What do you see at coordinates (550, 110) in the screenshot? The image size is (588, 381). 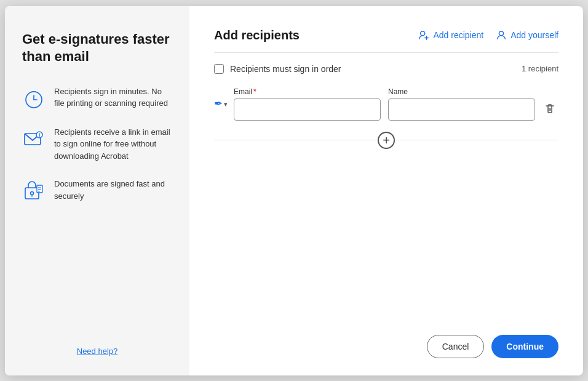 I see `delete-recipient-button` at bounding box center [550, 110].